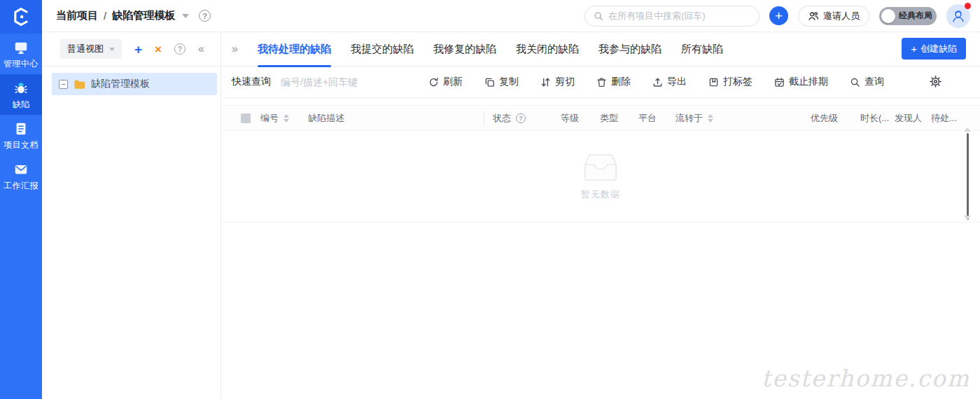  Describe the element at coordinates (521, 118) in the screenshot. I see `status-help-icon: ?` at that location.